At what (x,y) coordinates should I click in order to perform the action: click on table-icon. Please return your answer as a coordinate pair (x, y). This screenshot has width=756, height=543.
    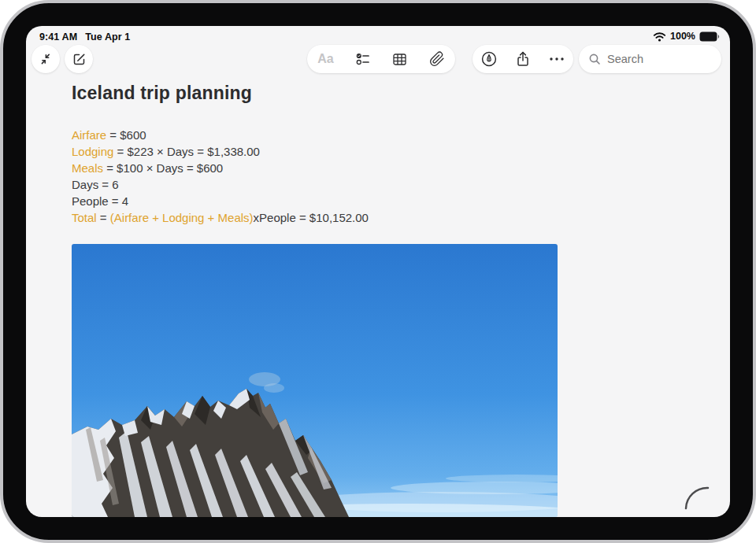
    Looking at the image, I should click on (400, 60).